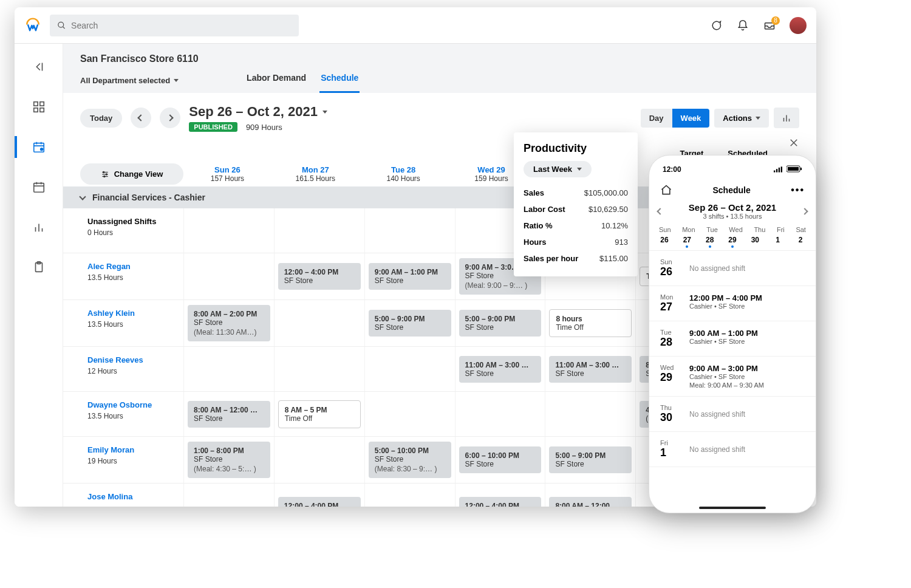  I want to click on actions-button: Actions, so click(742, 118).